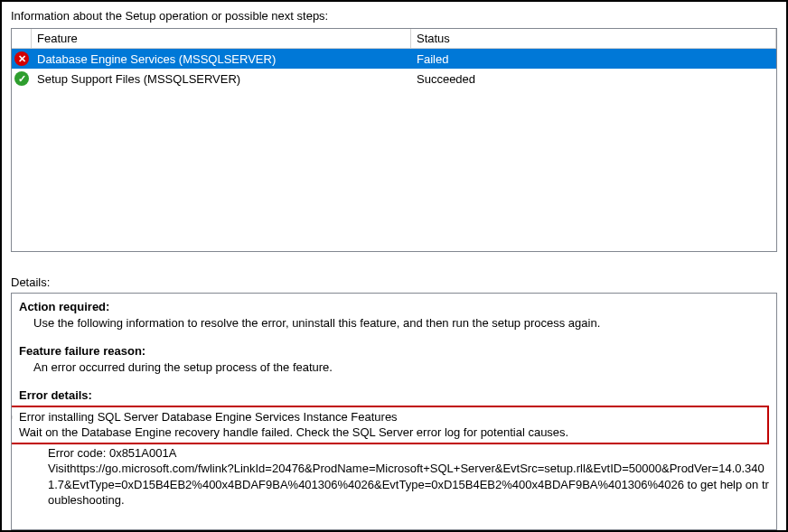 This screenshot has width=788, height=532. Describe the element at coordinates (221, 60) in the screenshot. I see `feature-cell: Database Engine Services (MSSQLSERVER)` at that location.